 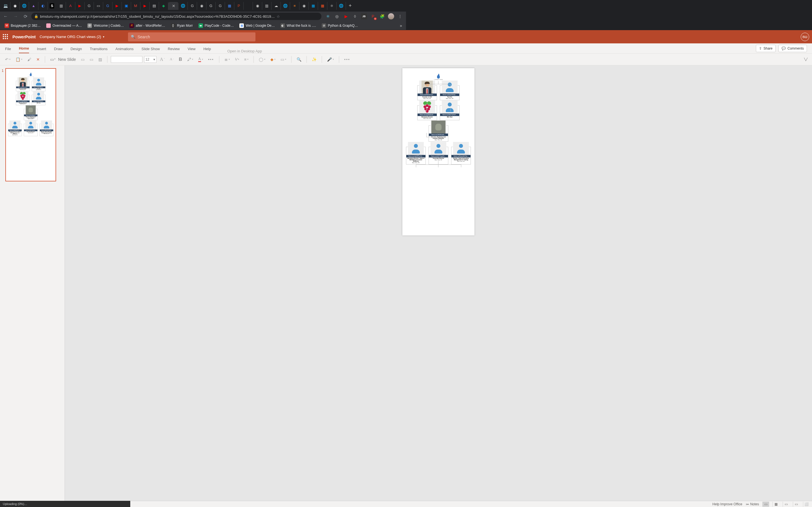 What do you see at coordinates (147, 25) in the screenshot?
I see `bookmark-item: Rafter - WordRefer…` at bounding box center [147, 25].